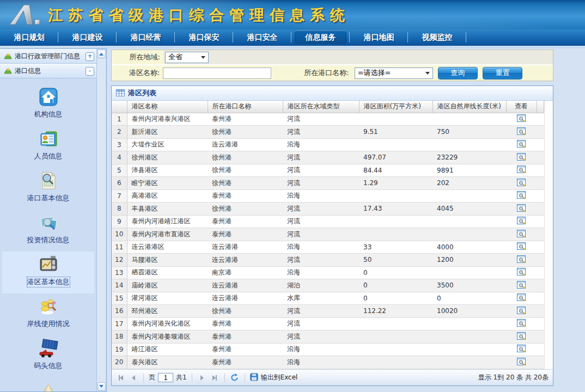 The height and width of the screenshot is (392, 585). Describe the element at coordinates (202, 378) in the screenshot. I see `next-page-button` at that location.